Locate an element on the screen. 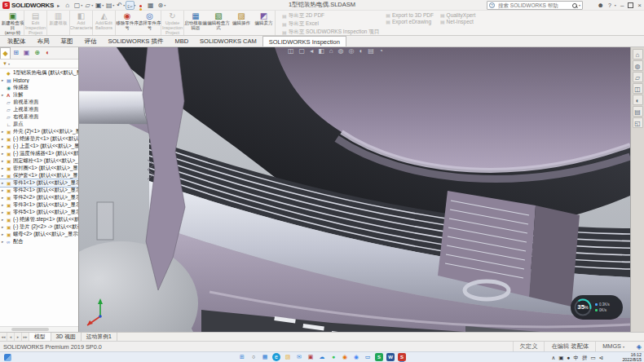 This screenshot has width=644, height=362. taskbar-app-icon: ✉ is located at coordinates (299, 357).